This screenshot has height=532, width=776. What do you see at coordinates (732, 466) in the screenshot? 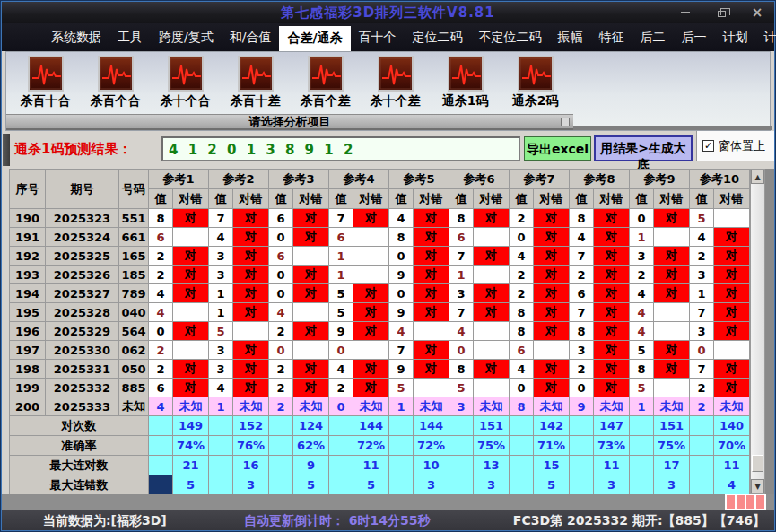
I see `summary-value-cell: 11` at bounding box center [732, 466].